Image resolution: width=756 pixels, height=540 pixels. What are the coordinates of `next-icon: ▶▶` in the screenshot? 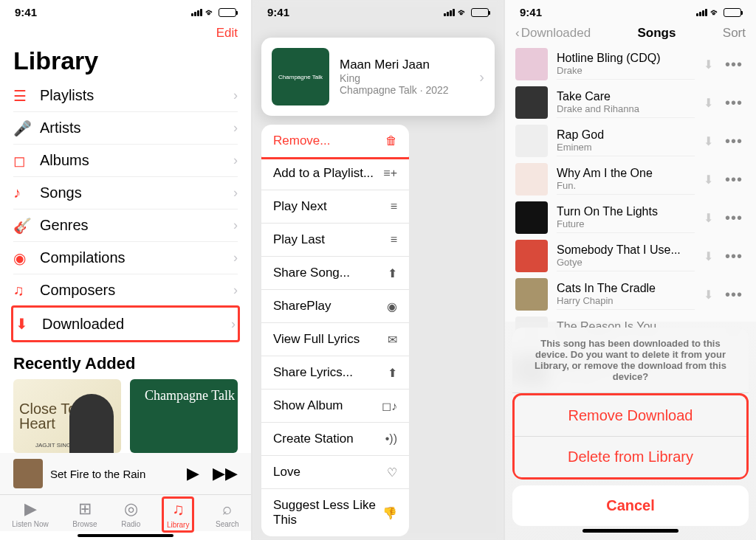 It's located at (225, 474).